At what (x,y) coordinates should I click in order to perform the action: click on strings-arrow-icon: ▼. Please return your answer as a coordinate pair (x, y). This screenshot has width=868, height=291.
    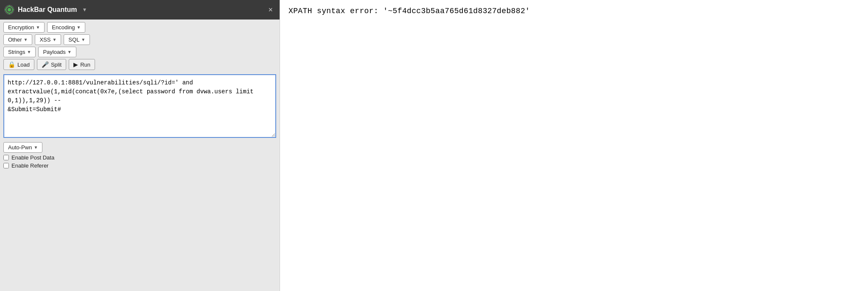
    Looking at the image, I should click on (29, 52).